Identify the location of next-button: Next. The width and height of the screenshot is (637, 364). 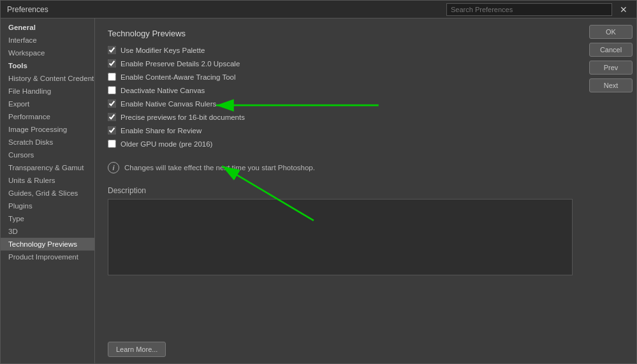
(611, 85).